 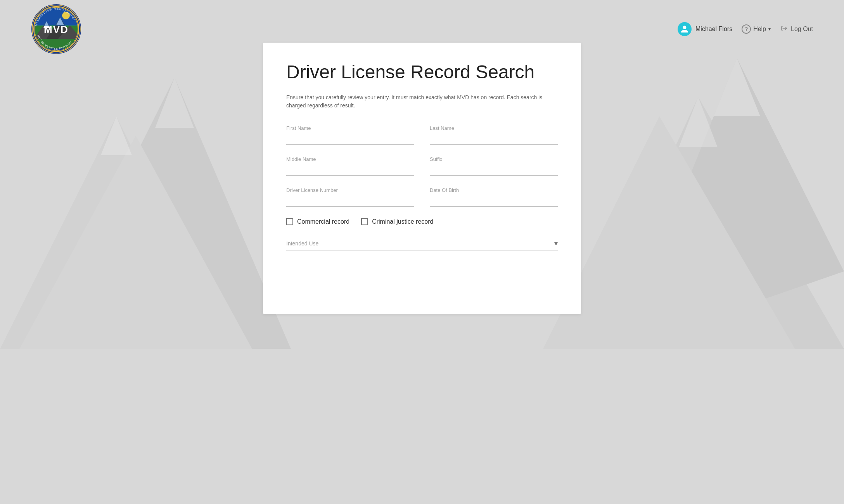 I want to click on commercial-checkbox, so click(x=290, y=222).